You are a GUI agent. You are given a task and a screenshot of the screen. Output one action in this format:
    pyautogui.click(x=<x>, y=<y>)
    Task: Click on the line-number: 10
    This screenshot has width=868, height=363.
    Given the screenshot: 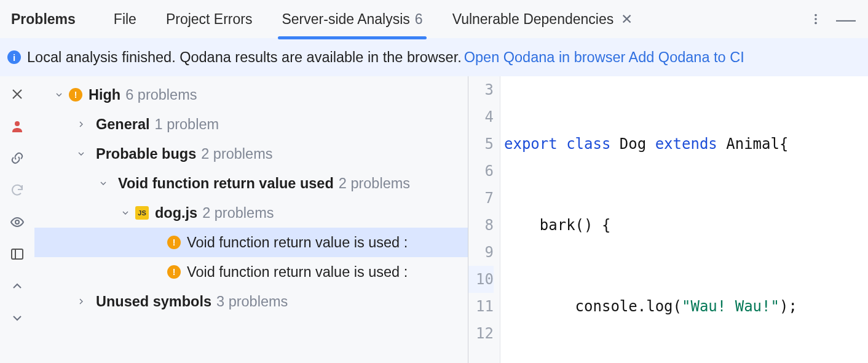 What is the action you would take?
    pyautogui.click(x=481, y=279)
    